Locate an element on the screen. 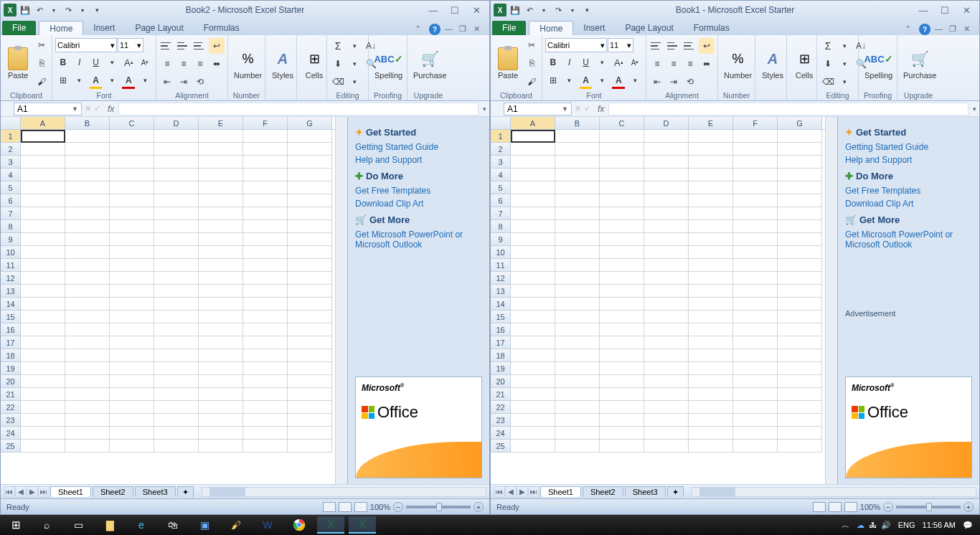  sheet-tab: Sheet1 is located at coordinates (70, 492).